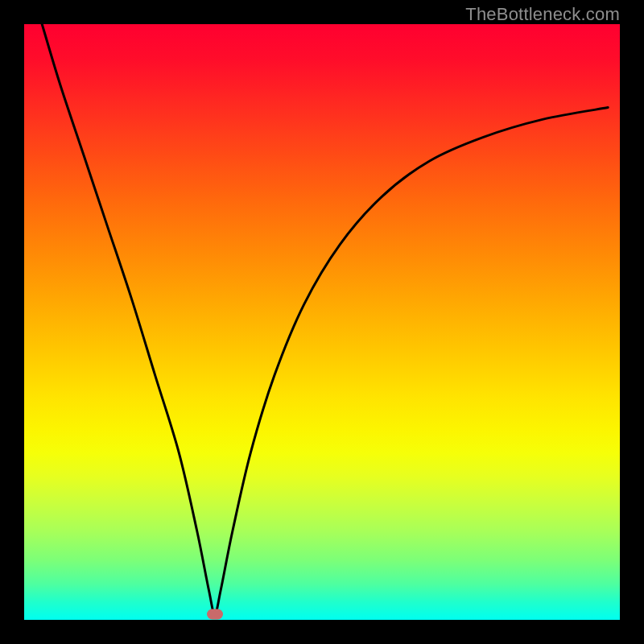 The height and width of the screenshot is (644, 644). What do you see at coordinates (543, 14) in the screenshot?
I see `attribution-watermark: TheBottleneck.com` at bounding box center [543, 14].